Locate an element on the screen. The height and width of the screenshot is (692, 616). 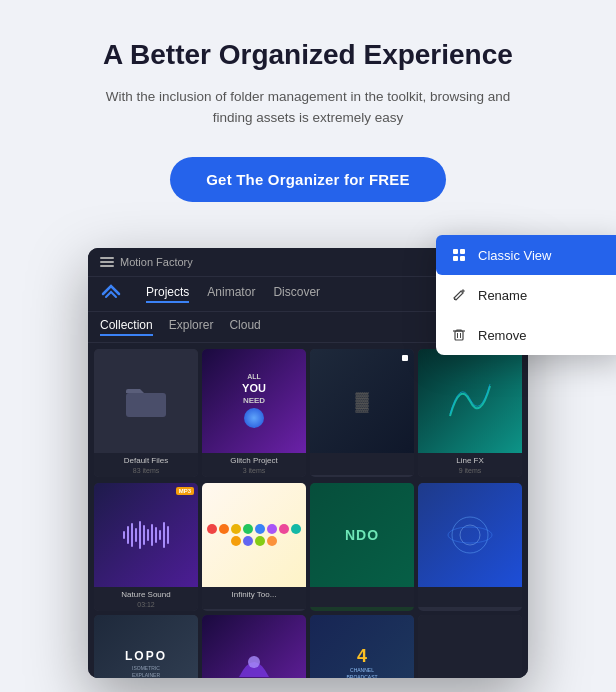
grid-item-default-files: Default Files 83 items is located at coordinates (146, 413).